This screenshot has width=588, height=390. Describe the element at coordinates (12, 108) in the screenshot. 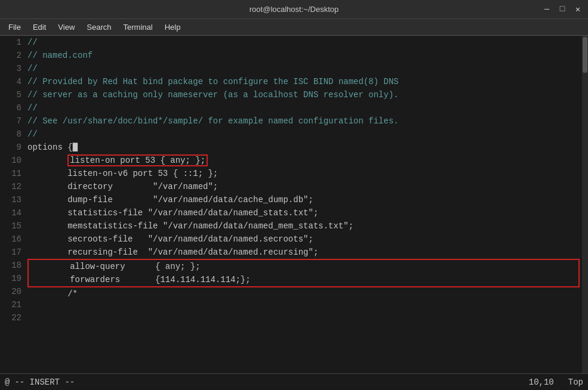

I see `line-number: 6` at that location.